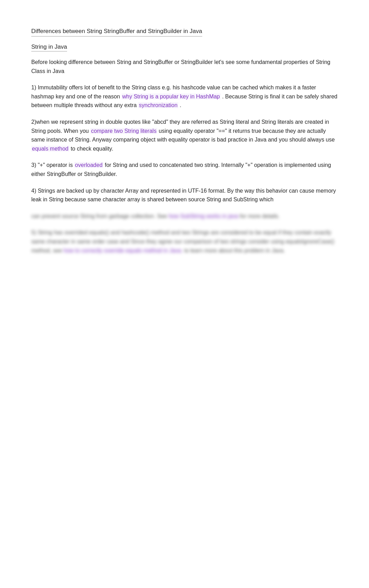 This screenshot has width=369, height=588. What do you see at coordinates (91, 149) in the screenshot?
I see `point2-text-after: to check equality.` at bounding box center [91, 149].